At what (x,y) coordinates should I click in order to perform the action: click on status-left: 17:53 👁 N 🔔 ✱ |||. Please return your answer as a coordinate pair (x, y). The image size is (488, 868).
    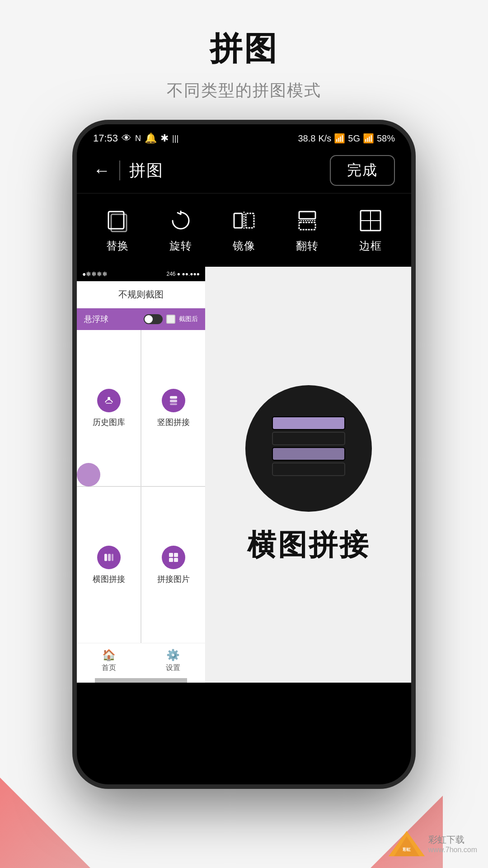
    Looking at the image, I should click on (136, 138).